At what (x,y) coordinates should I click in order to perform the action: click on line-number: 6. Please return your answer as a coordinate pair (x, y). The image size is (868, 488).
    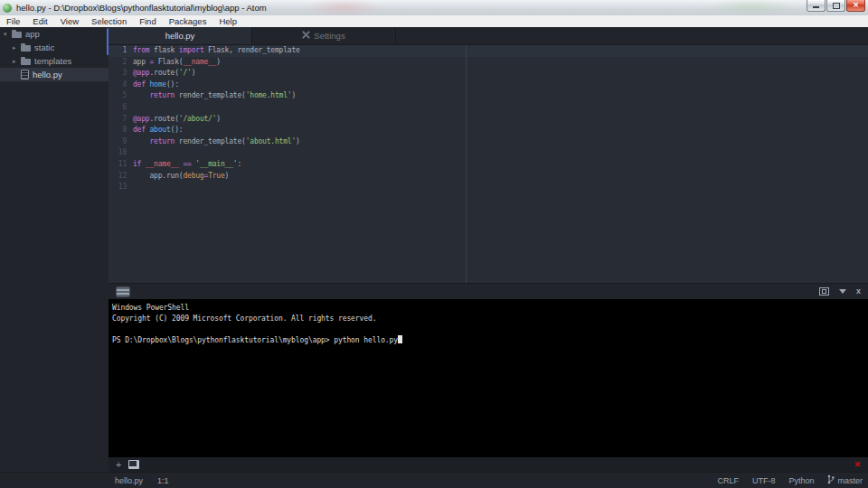
    Looking at the image, I should click on (118, 108).